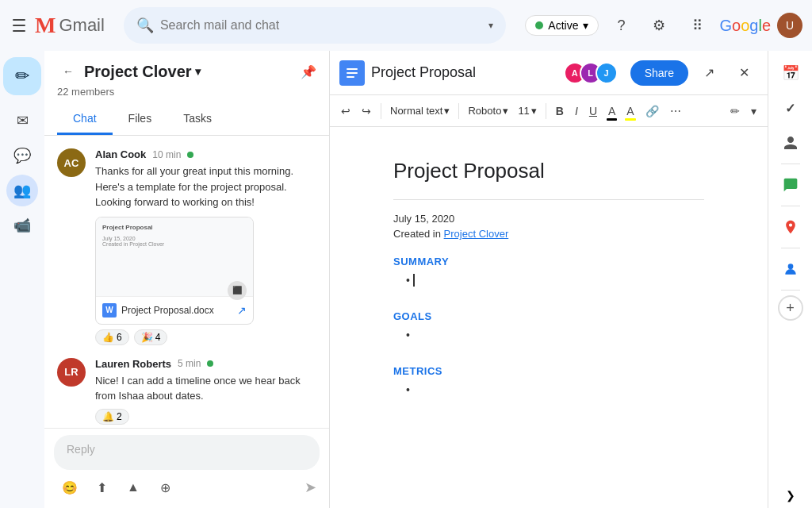  What do you see at coordinates (311, 487) in the screenshot?
I see `send-icon: ➤` at bounding box center [311, 487].